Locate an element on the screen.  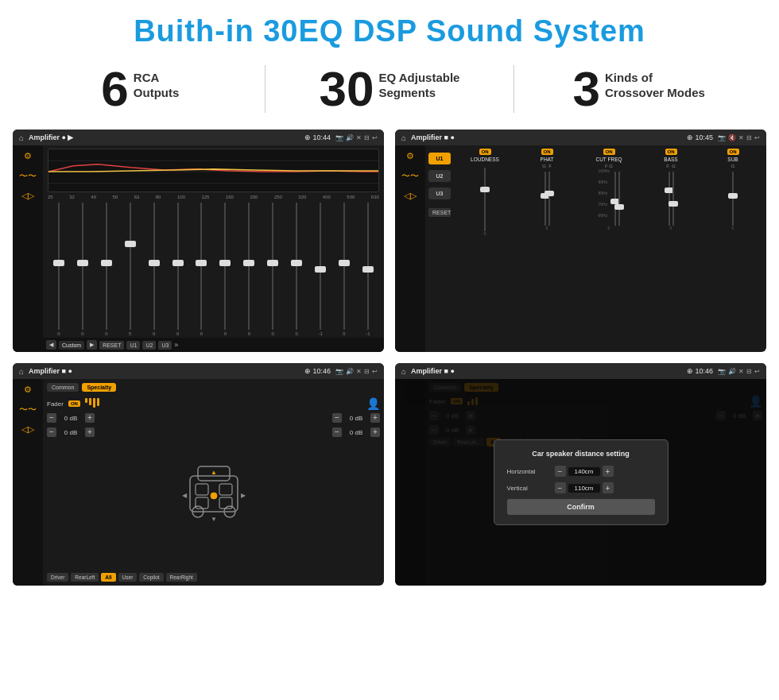
amp-reset-btn: RESET is located at coordinates (440, 213).